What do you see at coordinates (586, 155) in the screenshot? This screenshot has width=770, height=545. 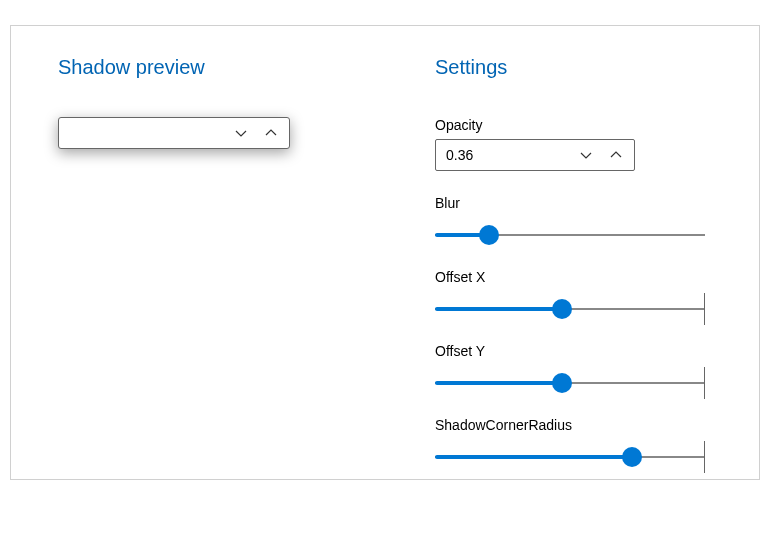 I see `opacity-decrement-button` at bounding box center [586, 155].